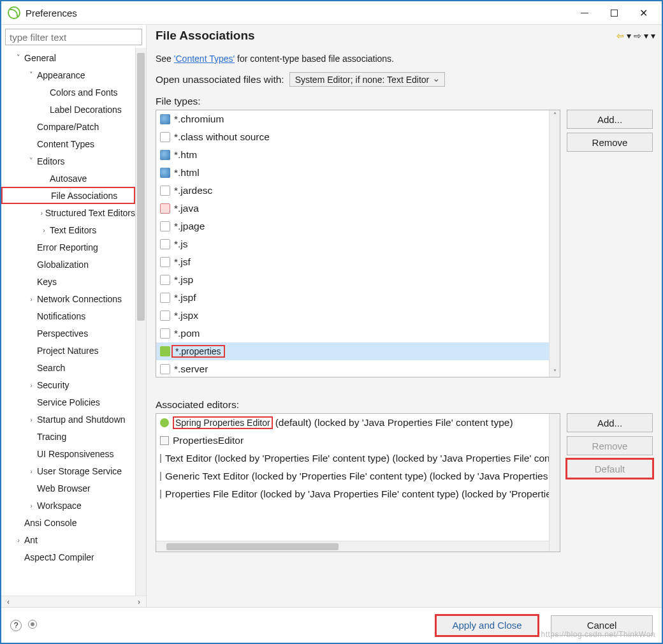  What do you see at coordinates (353, 280) in the screenshot?
I see `file-type-row: *.jsp` at bounding box center [353, 280].